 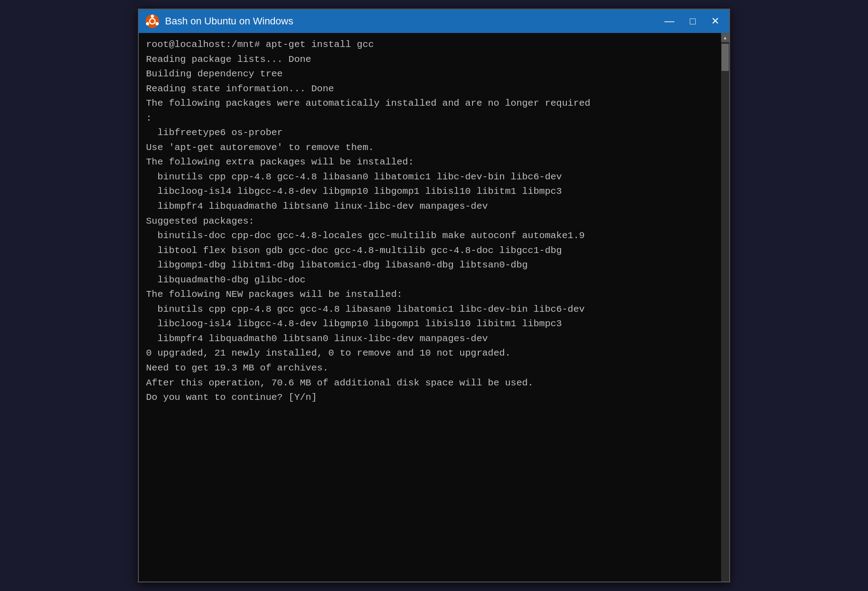 What do you see at coordinates (725, 38) in the screenshot?
I see `scroll-up-arrow: ▲` at bounding box center [725, 38].